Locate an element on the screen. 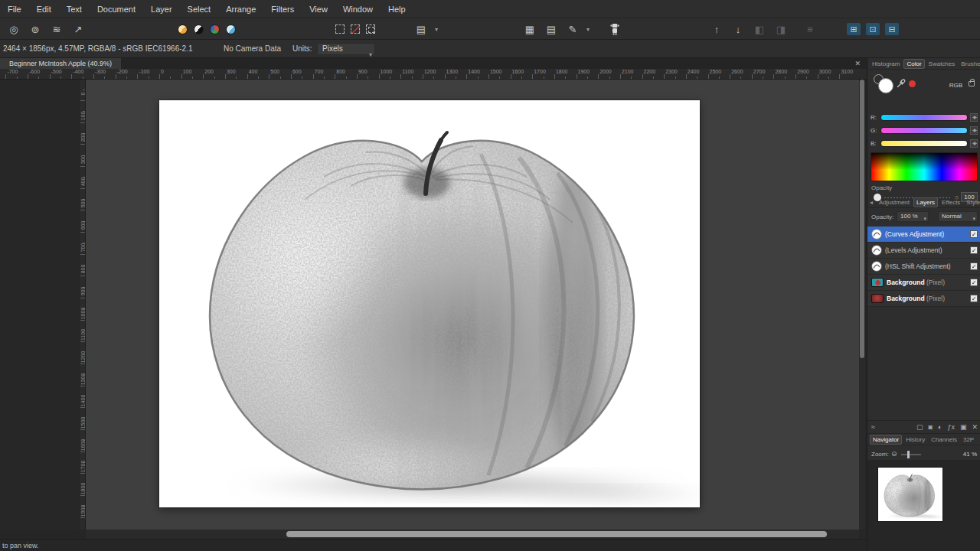 This screenshot has height=551, width=980. red-channel-slider is located at coordinates (924, 118).